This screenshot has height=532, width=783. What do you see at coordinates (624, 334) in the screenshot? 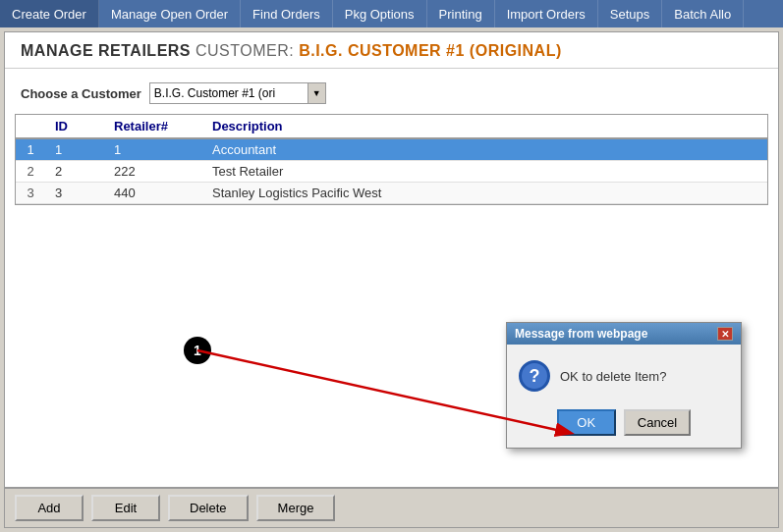
I see `modal-titlebar: Message from webpage ✕` at bounding box center [624, 334].